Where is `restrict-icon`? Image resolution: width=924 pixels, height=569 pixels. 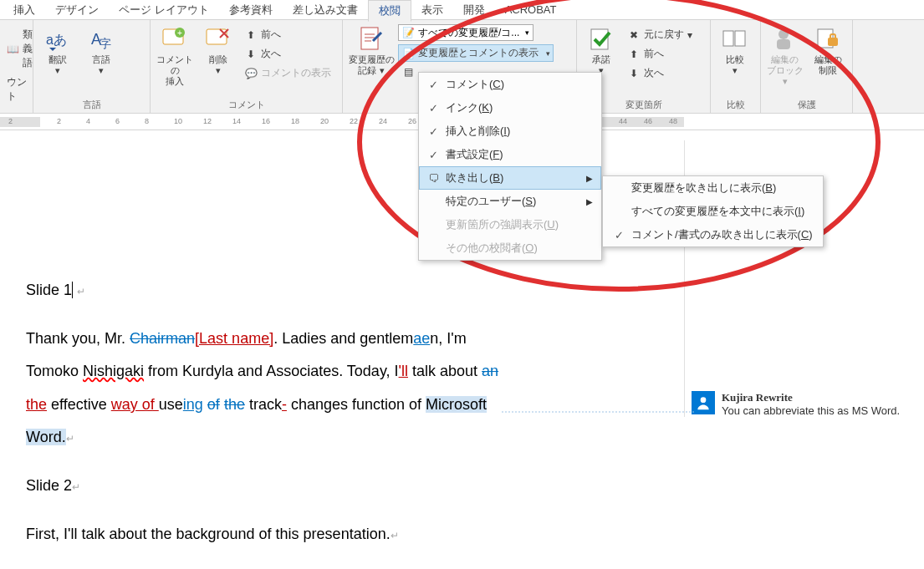
restrict-icon is located at coordinates (828, 39).